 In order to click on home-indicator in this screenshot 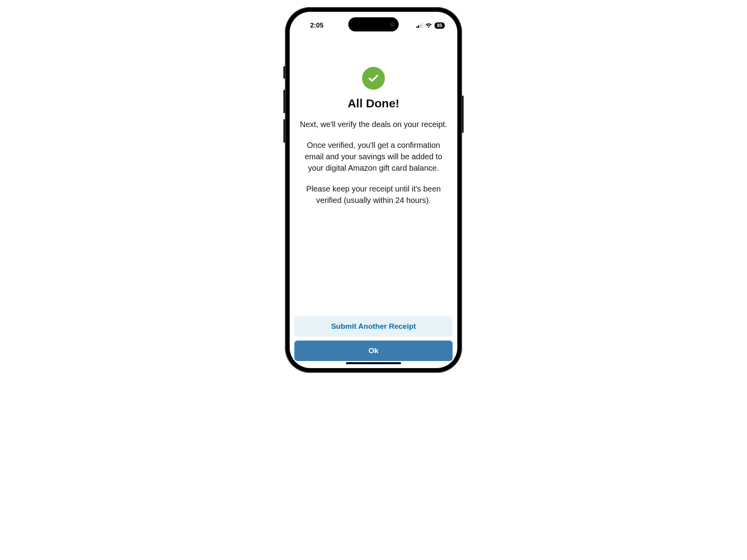, I will do `click(374, 363)`.